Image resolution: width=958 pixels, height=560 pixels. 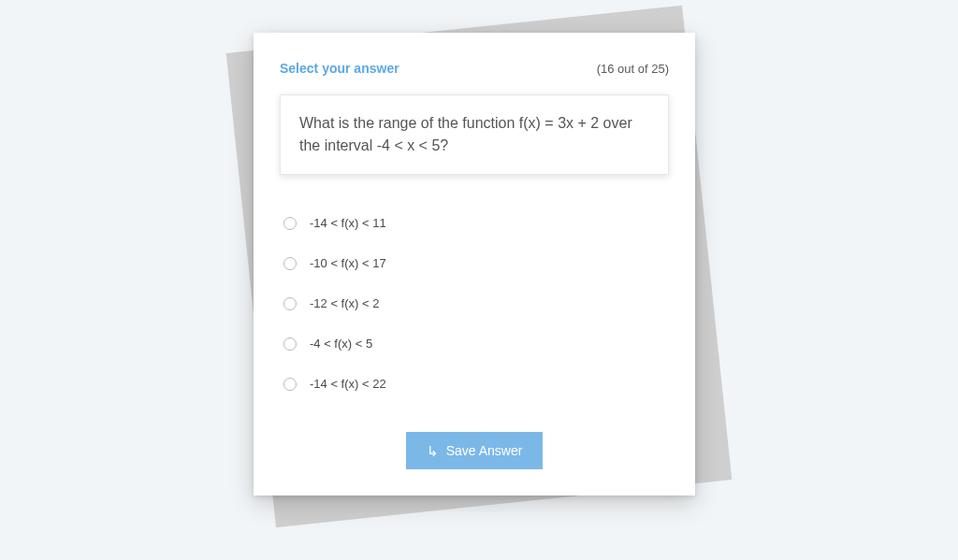 I want to click on option-row: -10 < f(x) < 17, so click(x=474, y=264).